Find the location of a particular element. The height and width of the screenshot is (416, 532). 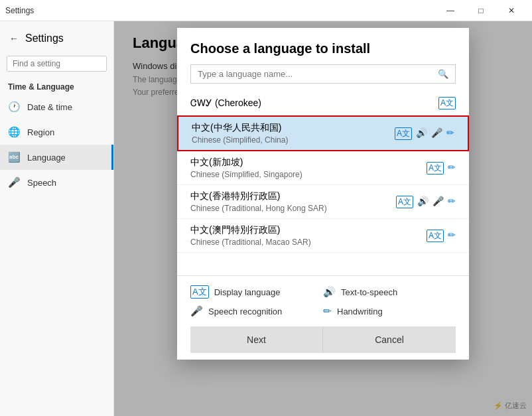

sidebar-item-label: Language is located at coordinates (46, 158).